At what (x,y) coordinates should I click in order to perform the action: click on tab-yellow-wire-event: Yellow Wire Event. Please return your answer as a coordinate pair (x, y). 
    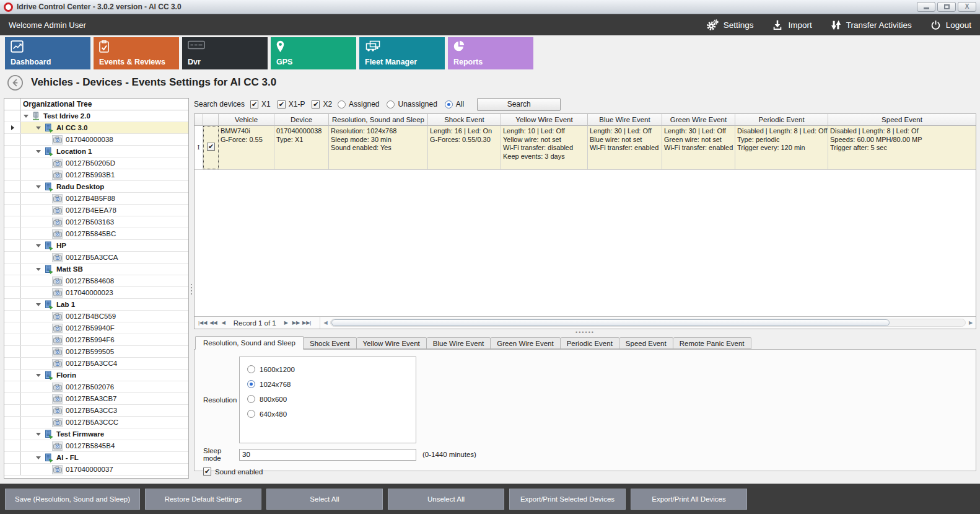
    Looking at the image, I should click on (392, 343).